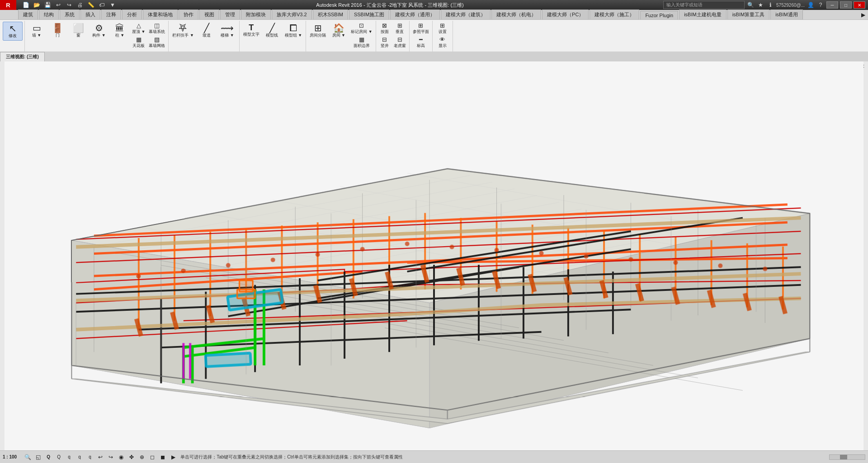 Image resolution: width=868 pixels, height=463 pixels. Describe the element at coordinates (565, 14) in the screenshot. I see `tab-jianmo-pc: 建模大师（PC）` at that location.